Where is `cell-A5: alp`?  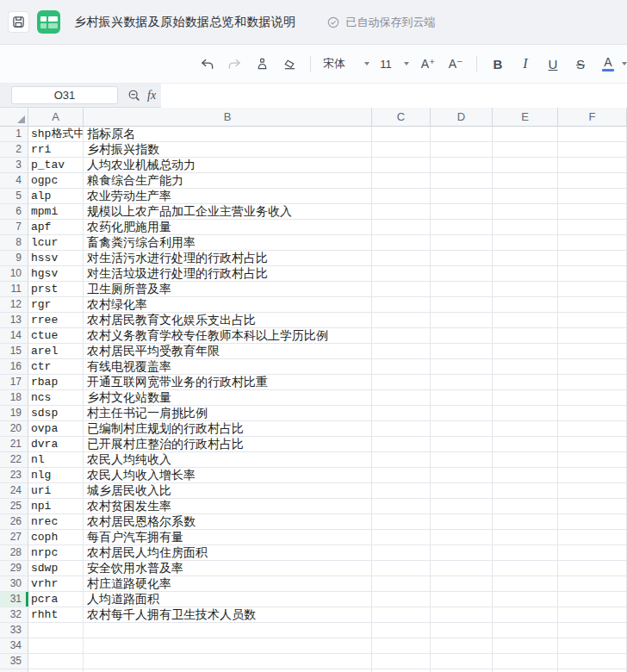
cell-A5: alp is located at coordinates (56, 196).